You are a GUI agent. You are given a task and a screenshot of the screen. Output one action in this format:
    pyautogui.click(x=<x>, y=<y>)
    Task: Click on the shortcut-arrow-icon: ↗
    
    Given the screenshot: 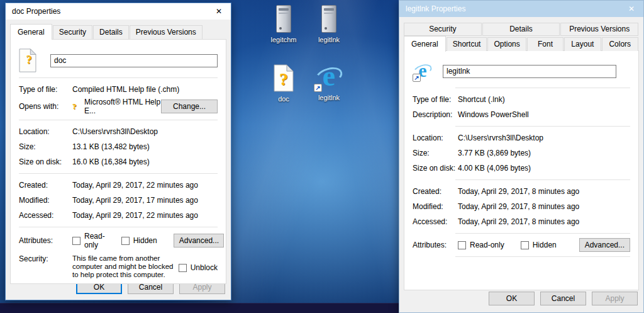 What is the action you would take?
    pyautogui.click(x=416, y=78)
    